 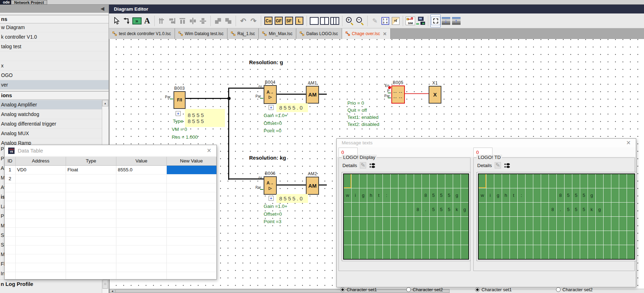 I want to click on display-grid: wight:8555g8.555kg, so click(x=406, y=216).